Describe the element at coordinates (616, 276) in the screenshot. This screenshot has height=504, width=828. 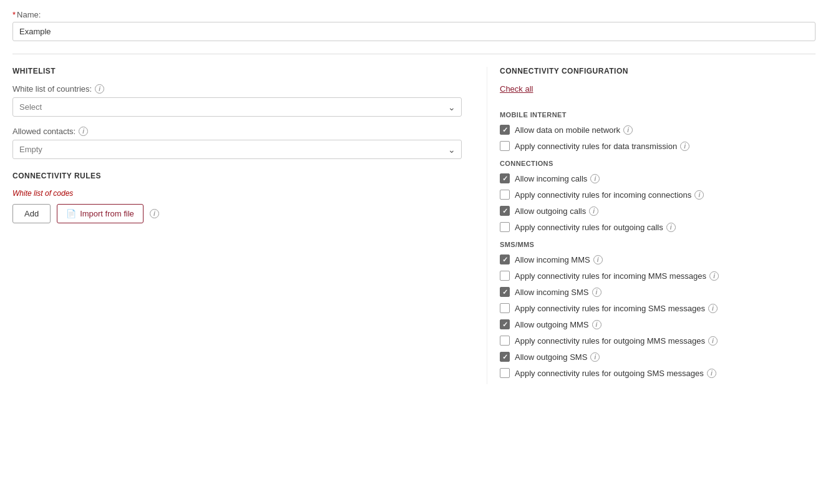
I see `checkbox-apply-incoming-mms-label: Apply connectivity rules for incoming MM…` at that location.